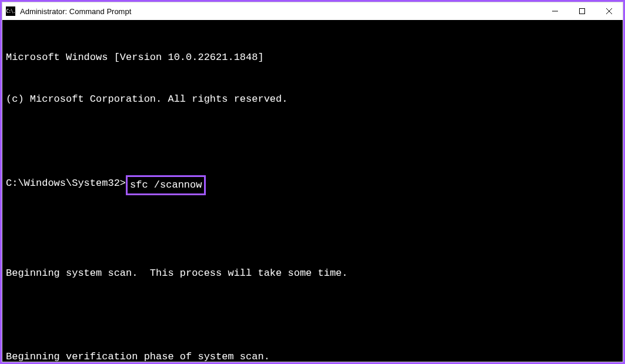 The width and height of the screenshot is (625, 364). I want to click on prompt-path: C:\Windows\System32>, so click(66, 186).